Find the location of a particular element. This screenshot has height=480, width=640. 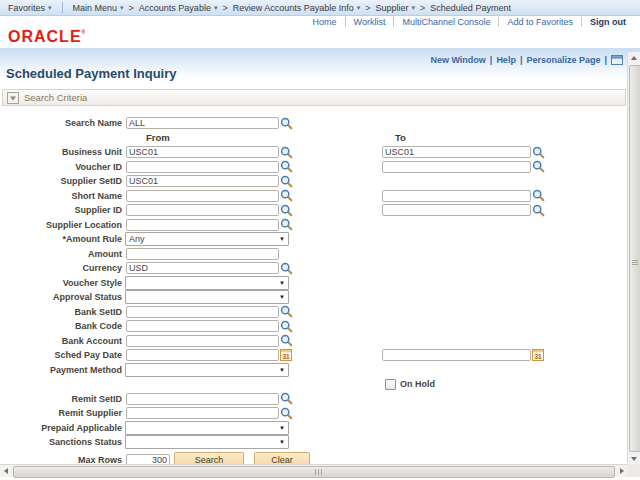

supplier-setid-label: Supplier SetID is located at coordinates (62, 181).